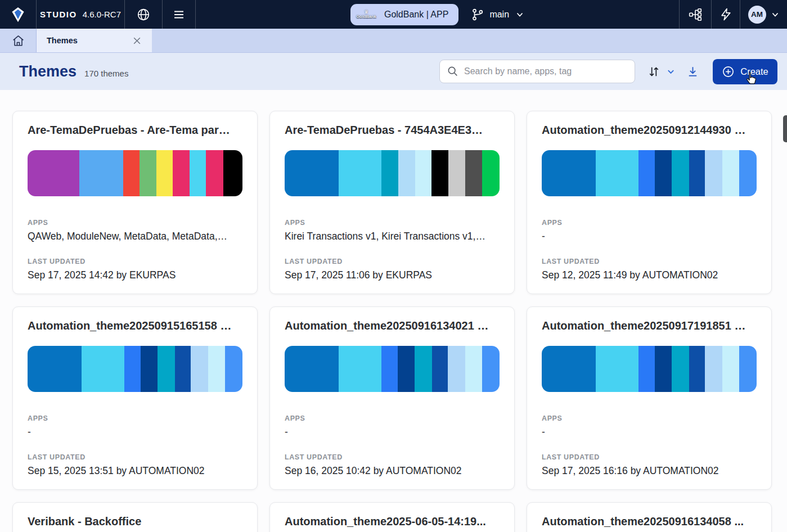 Image resolution: width=787 pixels, height=532 pixels. What do you see at coordinates (695, 15) in the screenshot?
I see `sitemap-button` at bounding box center [695, 15].